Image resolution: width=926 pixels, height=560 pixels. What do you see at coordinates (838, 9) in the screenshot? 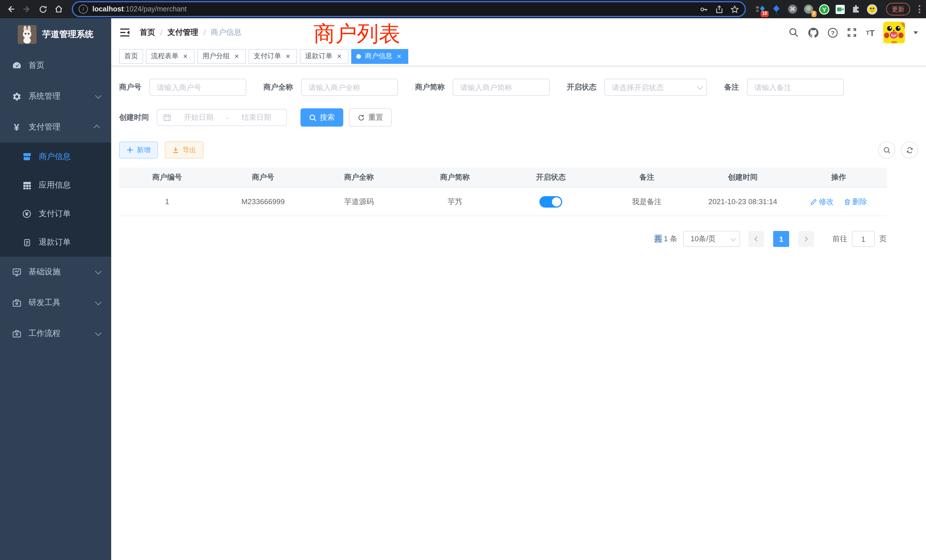
I see `extension-strip: 10 ⌘ 1 Y 更新` at bounding box center [838, 9].